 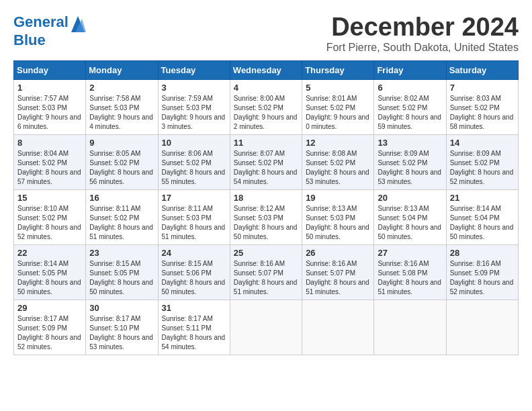 I want to click on day-info: Sunrise: 8:14 AM Sunset: 5:04 PM Dayligh…, so click(x=482, y=223).